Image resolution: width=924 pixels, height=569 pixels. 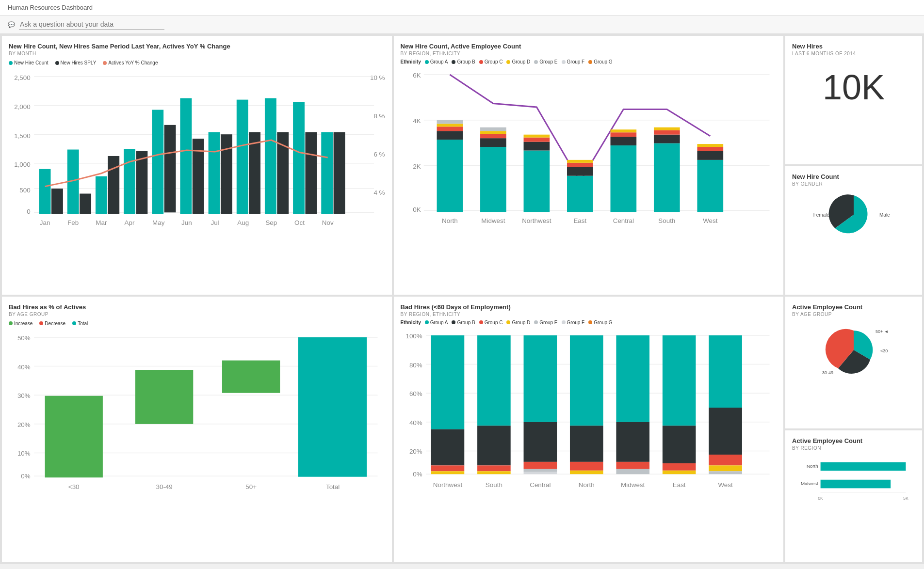 What do you see at coordinates (197, 149) in the screenshot?
I see `panel1-chart: 2,500 2,000 1,500 1,000 500 0 10 % 8 % 6…` at bounding box center [197, 149].